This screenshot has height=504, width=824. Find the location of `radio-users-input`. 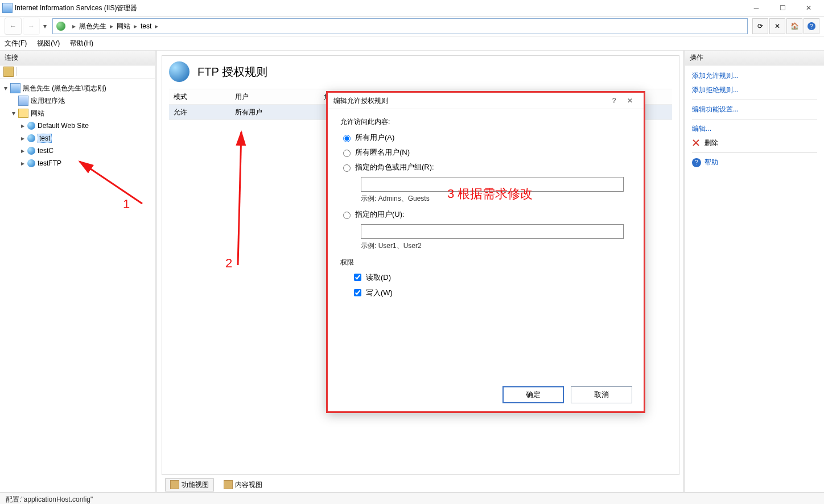

radio-users-input is located at coordinates (347, 215).